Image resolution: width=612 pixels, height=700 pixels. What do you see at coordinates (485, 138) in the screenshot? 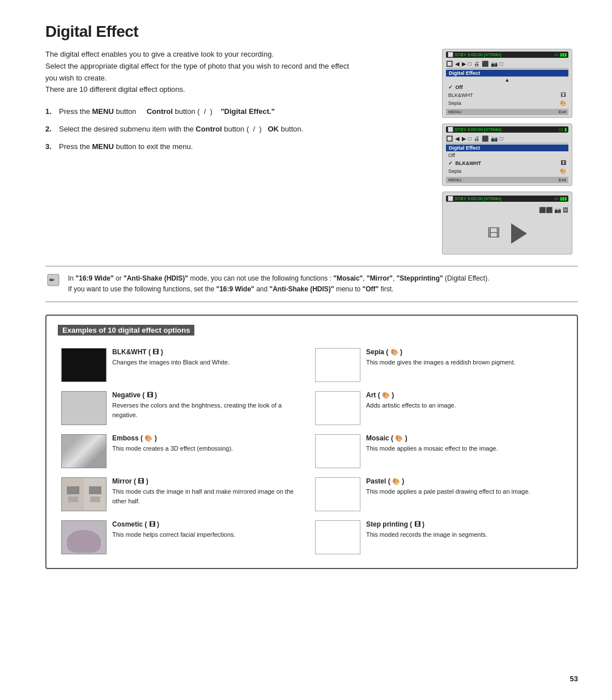
I see `cam-icon-2e: ⬛` at bounding box center [485, 138].